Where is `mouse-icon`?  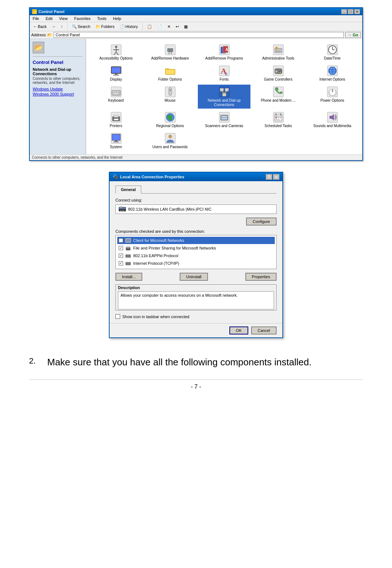 mouse-icon is located at coordinates (170, 92).